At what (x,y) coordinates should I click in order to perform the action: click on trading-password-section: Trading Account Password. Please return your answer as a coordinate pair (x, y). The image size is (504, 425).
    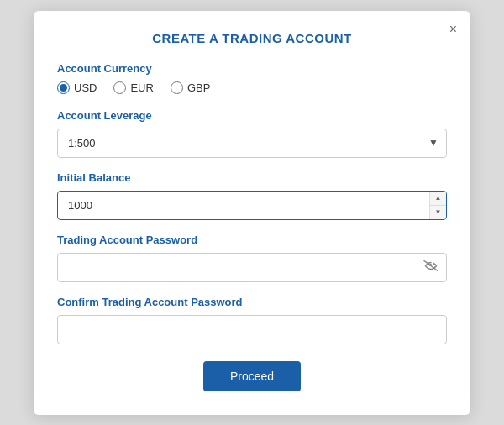
    Looking at the image, I should click on (252, 258).